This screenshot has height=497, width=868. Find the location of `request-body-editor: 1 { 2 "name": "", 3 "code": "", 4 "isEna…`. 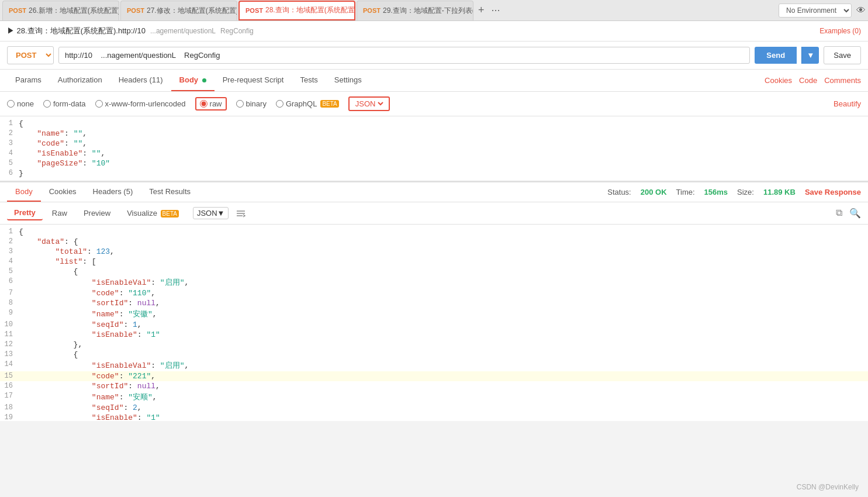

request-body-editor: 1 { 2 "name": "", 3 "code": "", 4 "isEna… is located at coordinates (434, 149).